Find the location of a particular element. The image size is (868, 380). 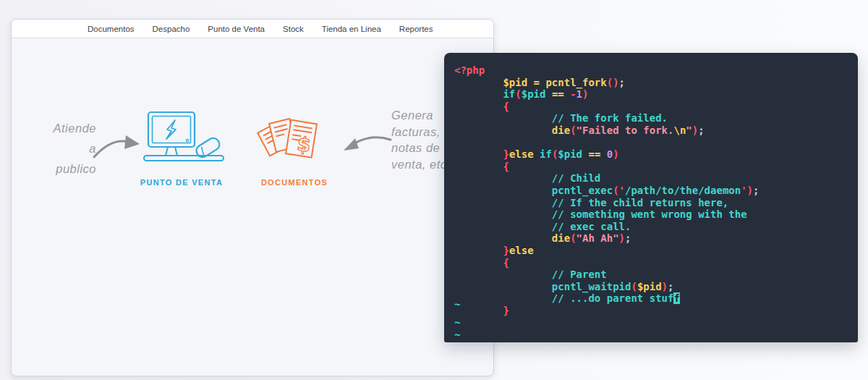

curved-arrow-left-icon is located at coordinates (116, 148).